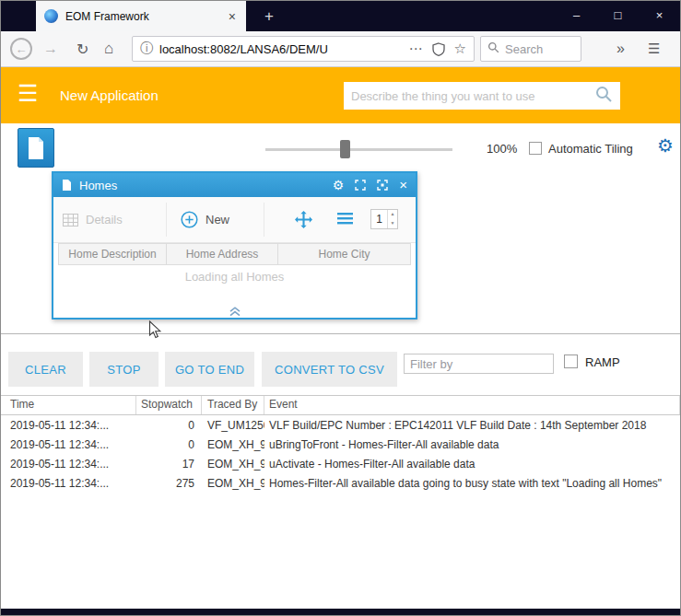 The width and height of the screenshot is (681, 616). What do you see at coordinates (223, 254) in the screenshot?
I see `column-header-home-address: Home Address` at bounding box center [223, 254].